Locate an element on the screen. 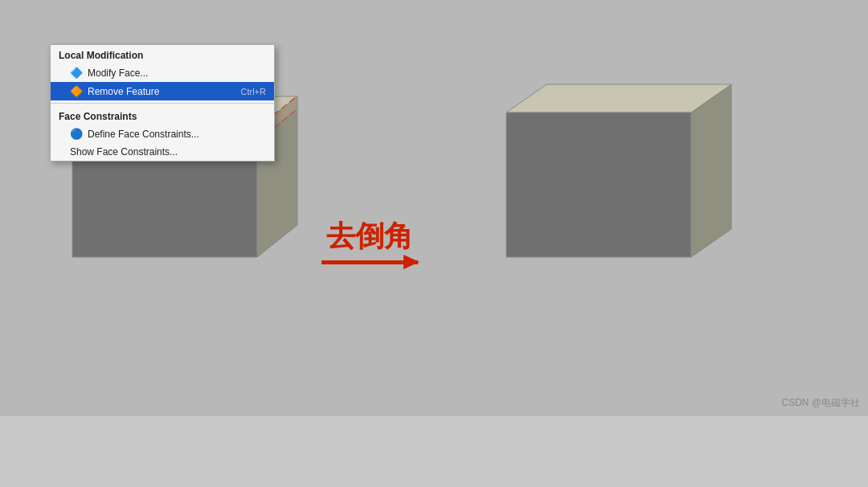 The image size is (868, 487). right-arrow is located at coordinates (370, 262).